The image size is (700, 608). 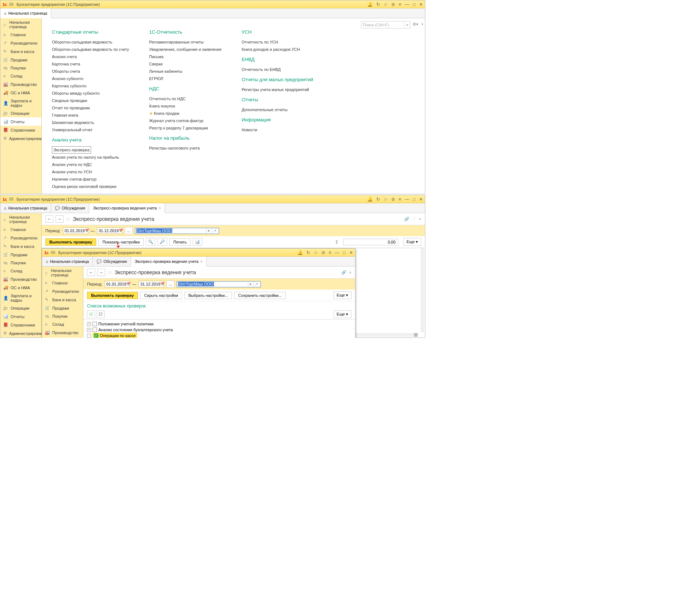 I want to click on report-link: Личные кабинеты, so click(x=185, y=71).